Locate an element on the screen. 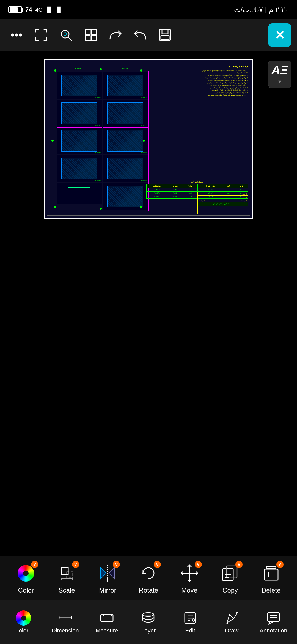 The height and width of the screenshot is (644, 297). nav-annotation: Annotation is located at coordinates (273, 622).